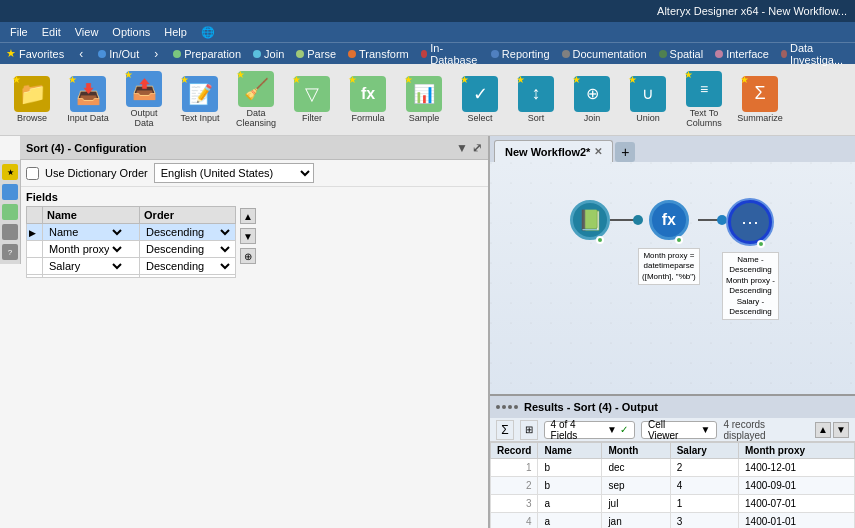  I want to click on favorites-forward: ›, so click(156, 54).